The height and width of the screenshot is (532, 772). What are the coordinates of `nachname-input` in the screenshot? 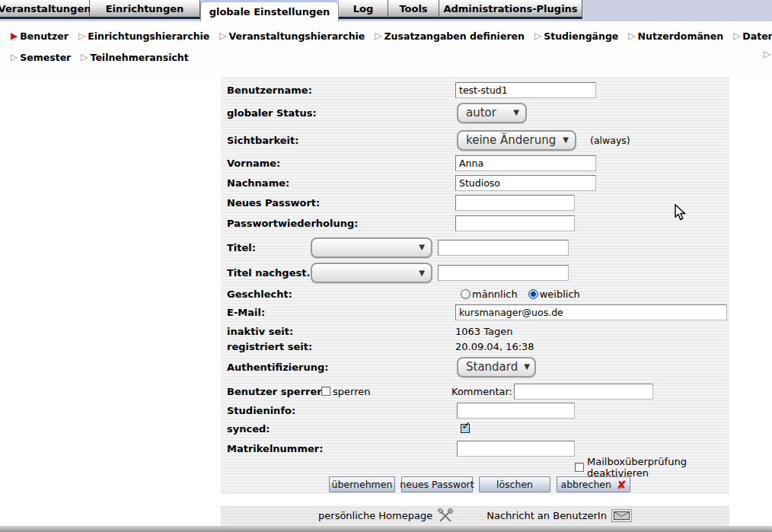 It's located at (525, 183).